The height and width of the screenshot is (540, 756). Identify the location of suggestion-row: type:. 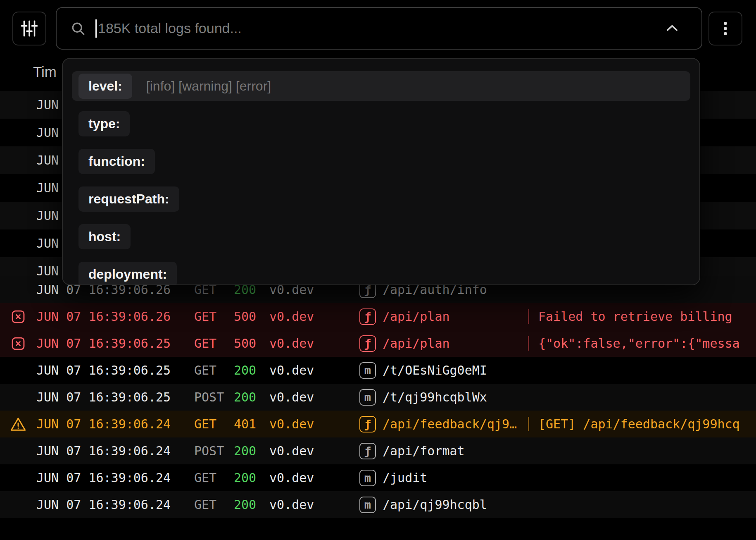
(381, 124).